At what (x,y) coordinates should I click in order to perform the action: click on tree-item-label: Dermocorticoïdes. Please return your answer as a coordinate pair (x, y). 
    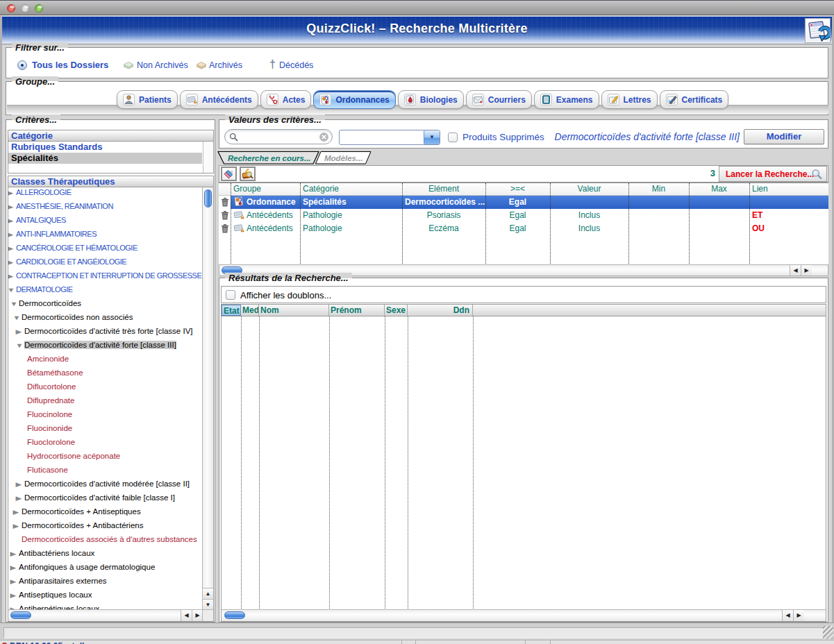
    Looking at the image, I should click on (50, 303).